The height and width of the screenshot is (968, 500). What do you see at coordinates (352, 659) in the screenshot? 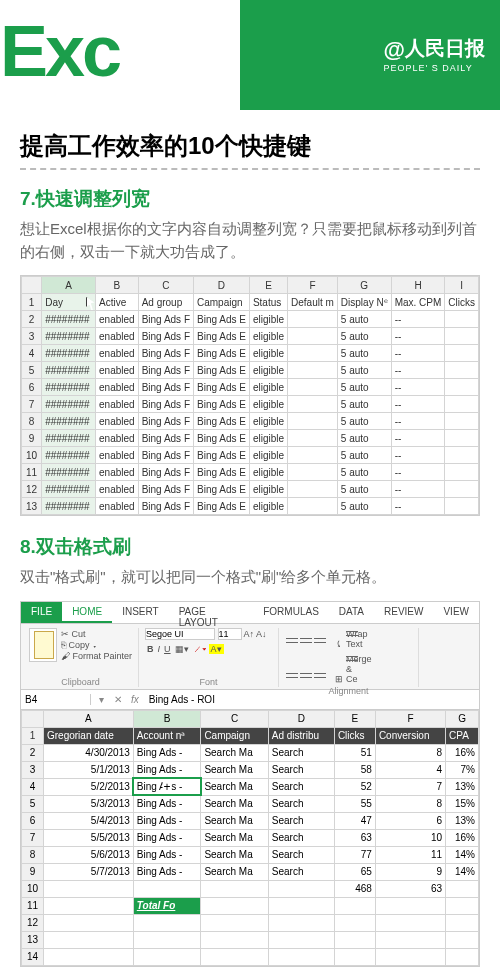
I see `merge-button: Merge & Ce` at bounding box center [352, 659].